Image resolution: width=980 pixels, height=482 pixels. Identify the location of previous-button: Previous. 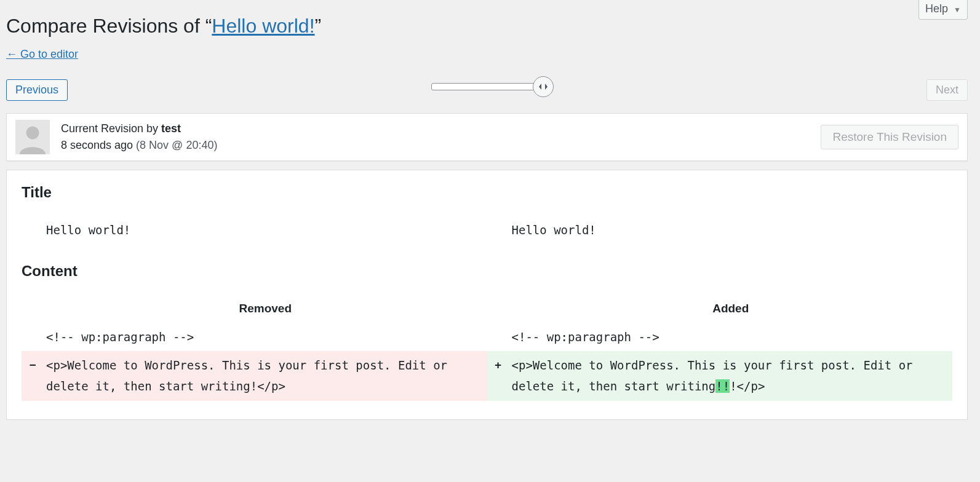
(37, 90).